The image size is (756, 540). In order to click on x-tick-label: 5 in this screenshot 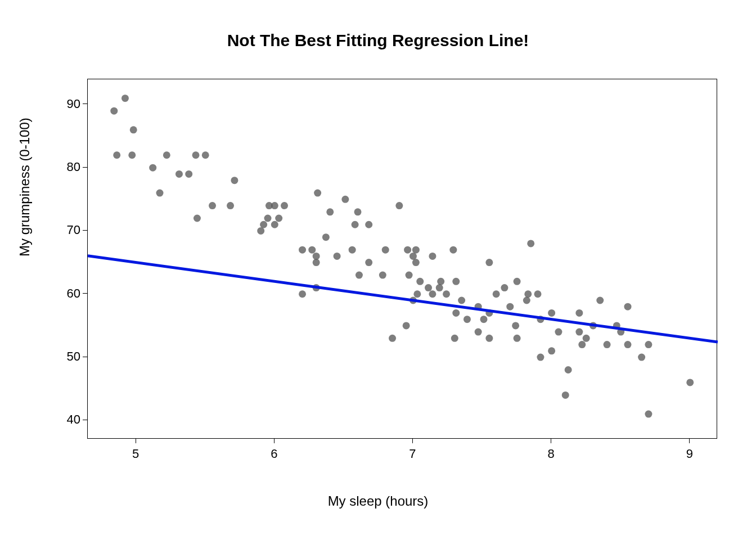, I will do `click(136, 454)`.